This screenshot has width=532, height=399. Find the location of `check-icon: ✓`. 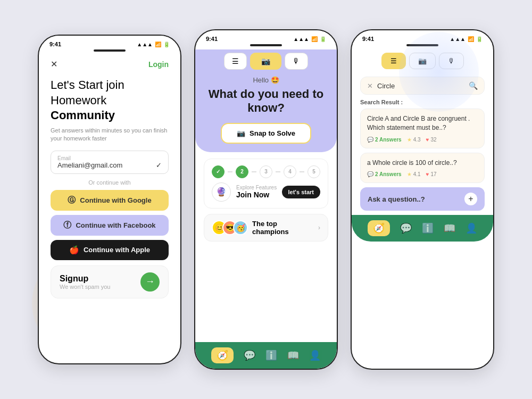

check-icon: ✓ is located at coordinates (159, 165).